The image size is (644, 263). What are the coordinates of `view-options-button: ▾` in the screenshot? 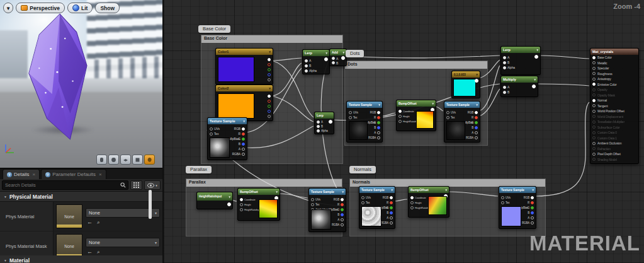 It's located at (152, 185).